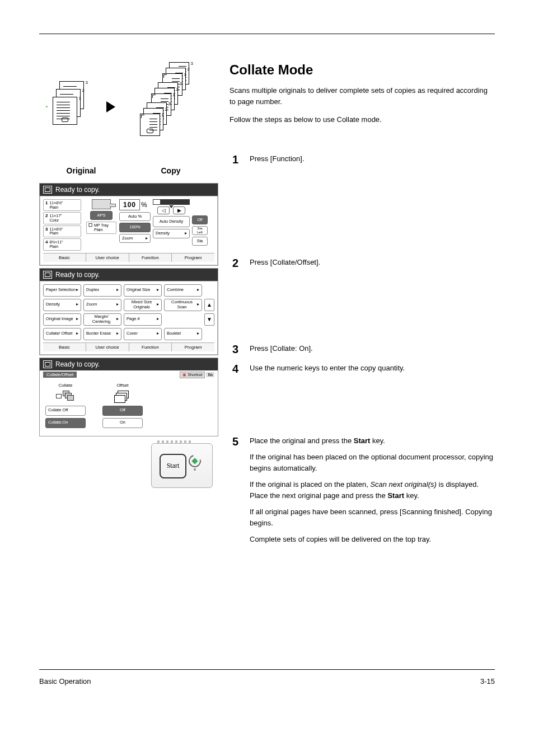 This screenshot has width=534, height=756. What do you see at coordinates (362, 120) in the screenshot?
I see `intro-p2: Follow the steps as below to use Collate…` at bounding box center [362, 120].